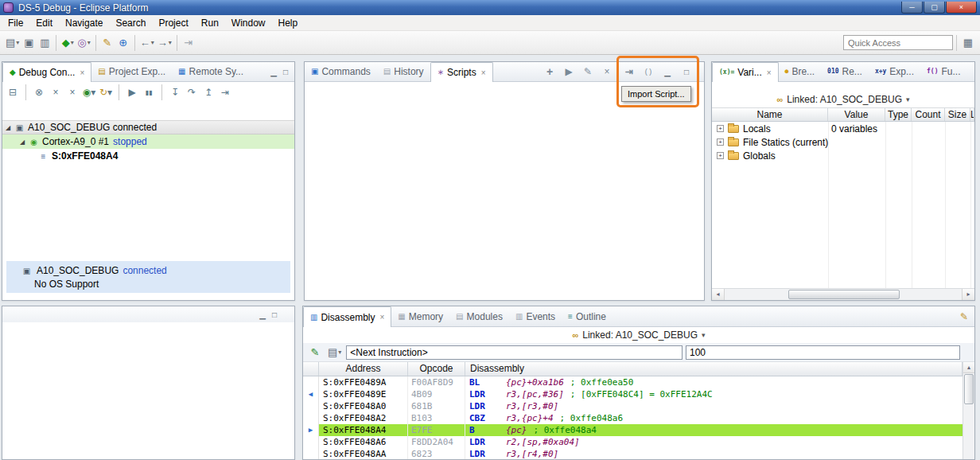  I want to click on menu-search: Search, so click(130, 23).